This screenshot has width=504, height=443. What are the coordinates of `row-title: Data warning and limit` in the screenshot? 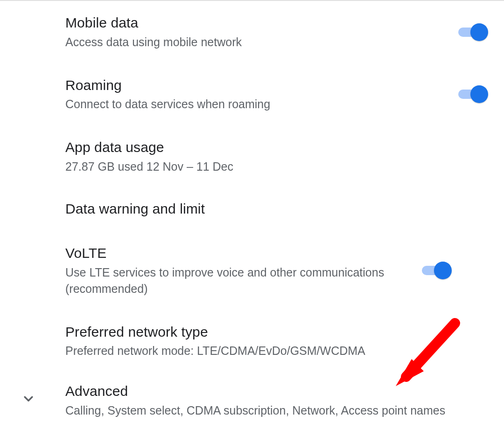 It's located at (275, 209).